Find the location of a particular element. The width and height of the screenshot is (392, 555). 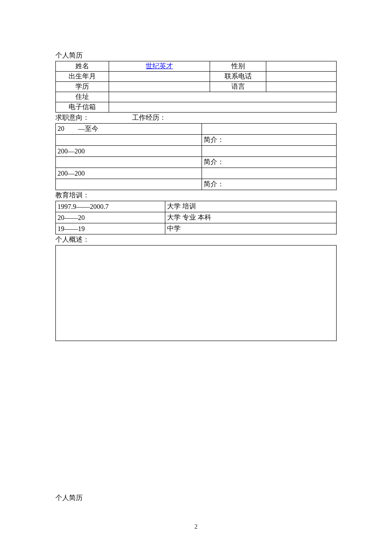

personal-info-table: 姓名 世纪英才 性别 出生年月 联系电话 学历 语言 住址 电子信箱 is located at coordinates (196, 87).